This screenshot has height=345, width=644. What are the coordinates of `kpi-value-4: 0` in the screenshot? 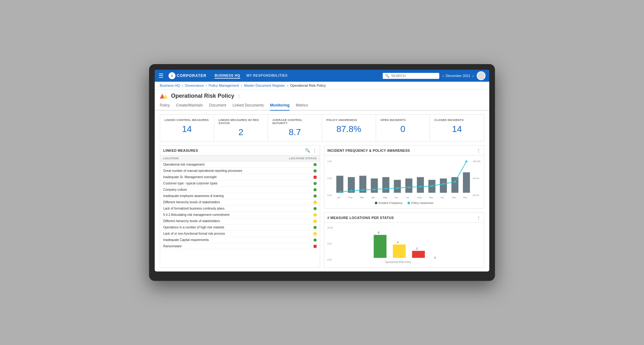 It's located at (403, 129).